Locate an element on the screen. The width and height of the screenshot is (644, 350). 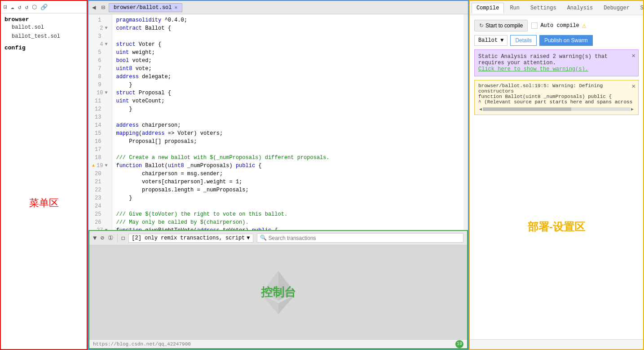
sidebar: ⊡ ☁ ↺ ↺ ⬡ 🔗 browser ballot.sol ballot_te… is located at coordinates (44, 175).